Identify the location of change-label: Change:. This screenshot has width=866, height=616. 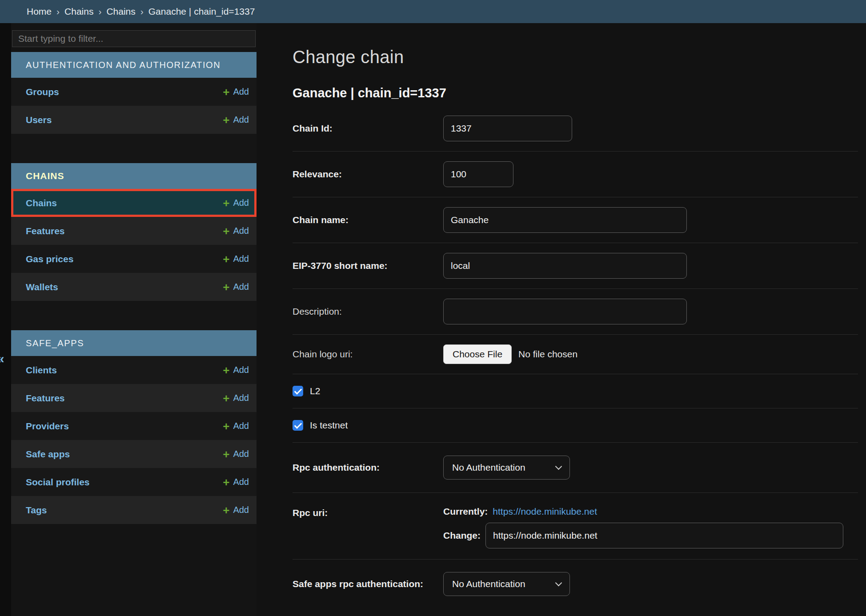
(462, 536).